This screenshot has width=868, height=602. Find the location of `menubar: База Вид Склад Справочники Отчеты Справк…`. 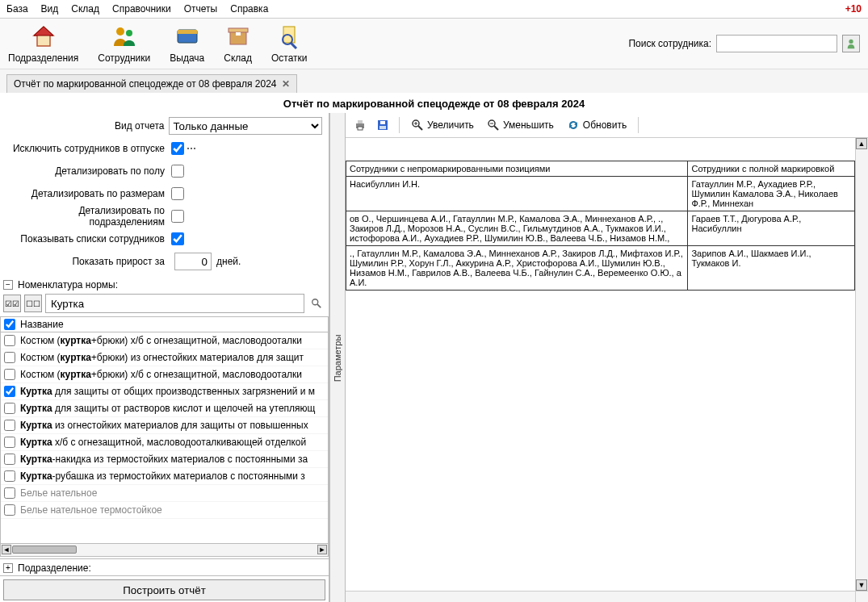

menubar: База Вид Склад Справочники Отчеты Справк… is located at coordinates (434, 10).